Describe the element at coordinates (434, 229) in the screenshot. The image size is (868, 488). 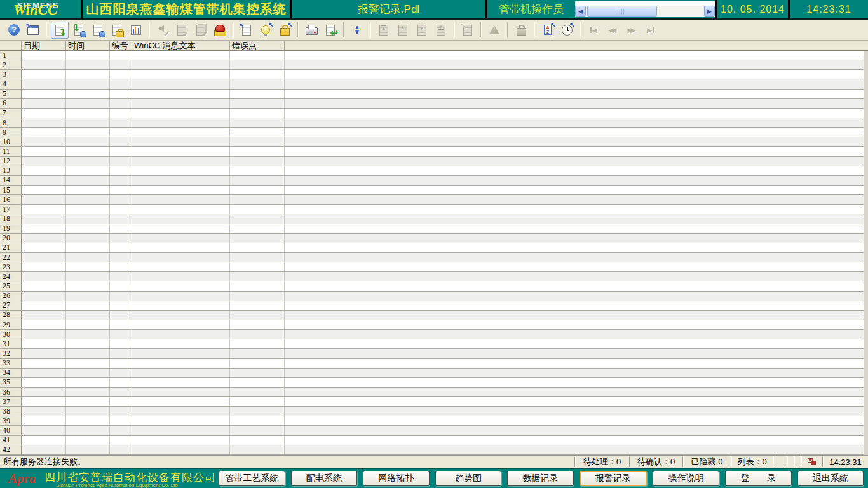
I see `table-row: 19` at that location.